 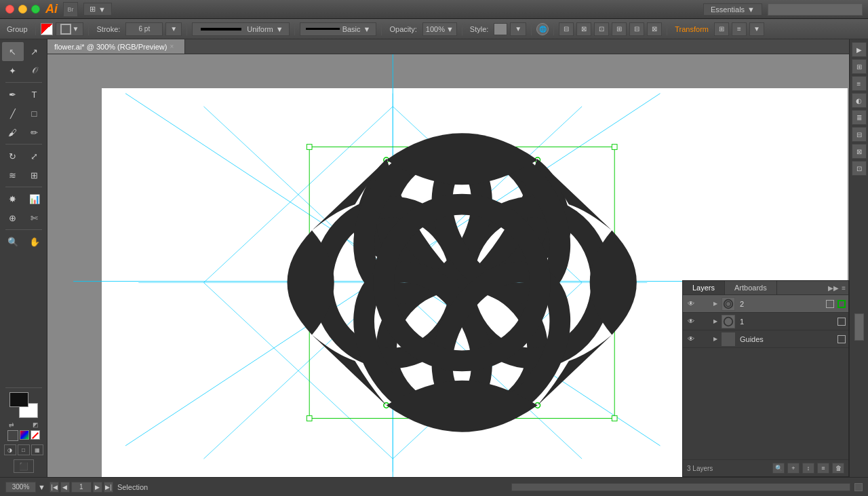 I want to click on paintbrush-tool: 🖌, so click(x=13, y=132).